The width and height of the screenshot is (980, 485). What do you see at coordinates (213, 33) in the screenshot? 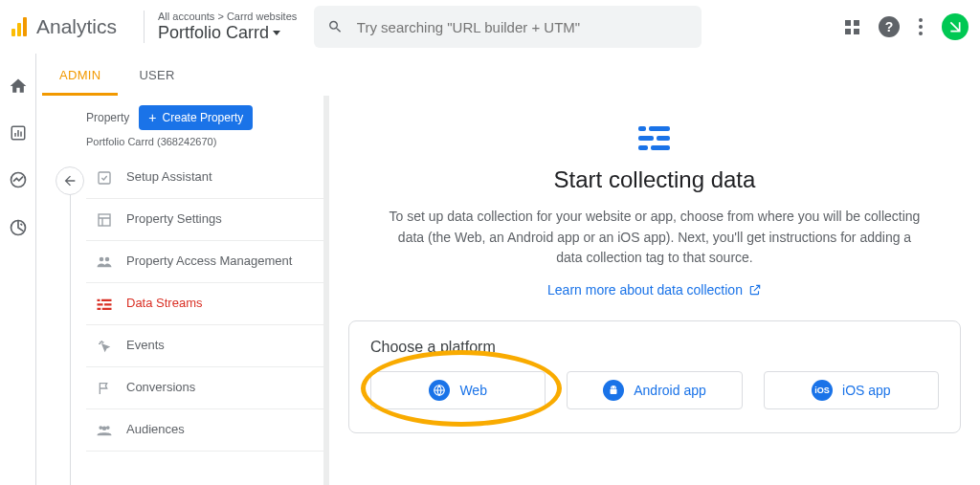
I see `account-title: Portfolio Carrd` at bounding box center [213, 33].